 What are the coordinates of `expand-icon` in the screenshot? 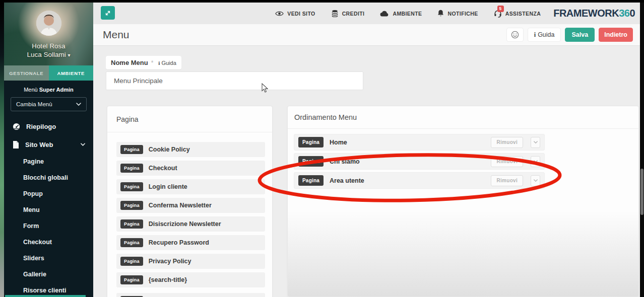 It's located at (108, 13).